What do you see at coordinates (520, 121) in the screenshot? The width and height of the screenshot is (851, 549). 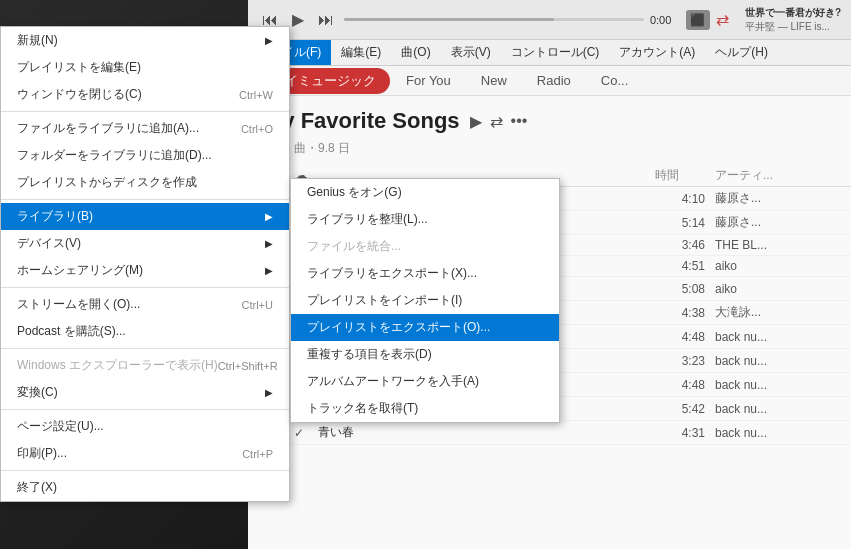 I see `more-options-button: •••` at bounding box center [520, 121].